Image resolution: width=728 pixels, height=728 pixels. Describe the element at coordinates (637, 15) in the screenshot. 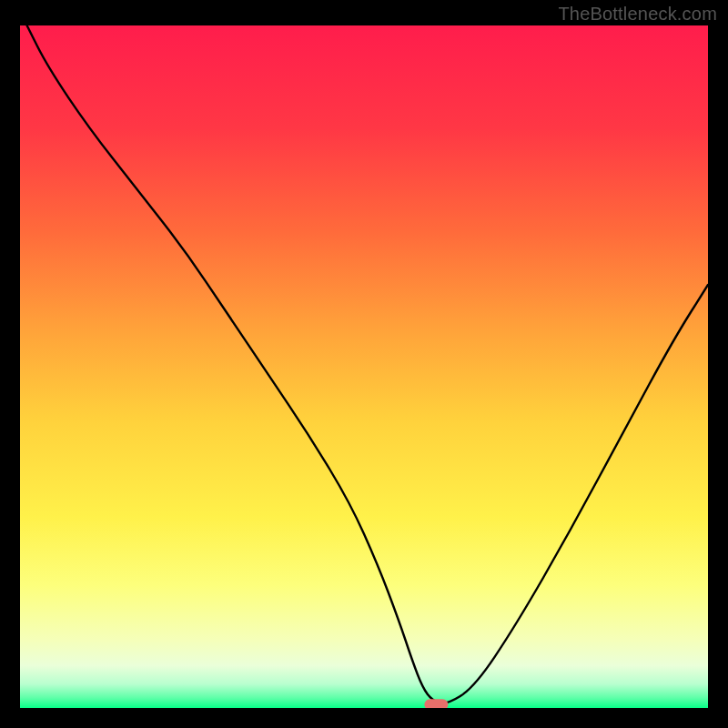

I see `watermark-text: TheBottleneck.com` at that location.